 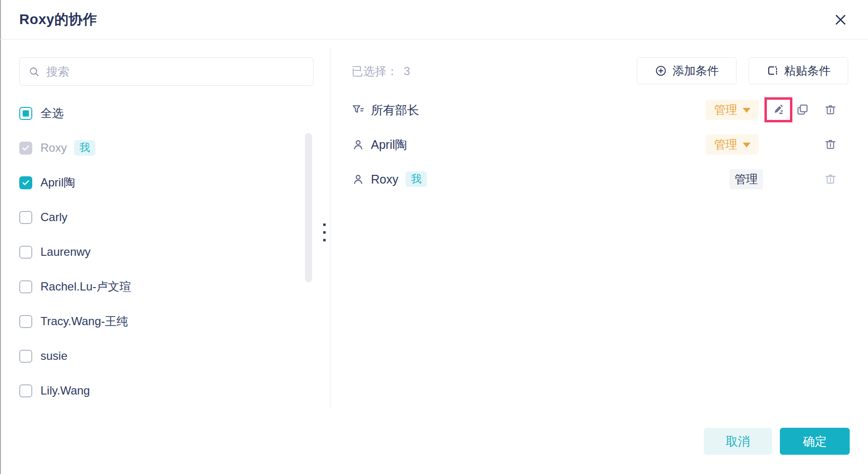 I want to click on condition-row: Roxy 我 管理, so click(x=600, y=179).